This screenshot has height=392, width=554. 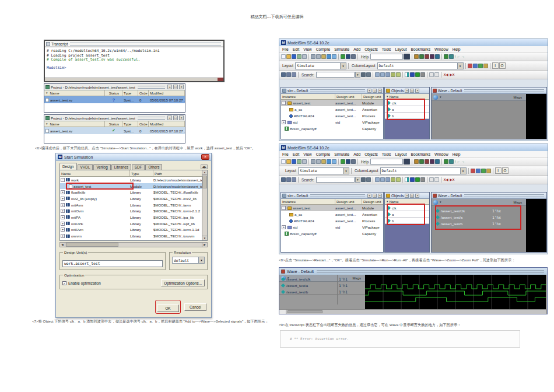 I want to click on column-design-unit-type: Design unit, so click(x=373, y=97).